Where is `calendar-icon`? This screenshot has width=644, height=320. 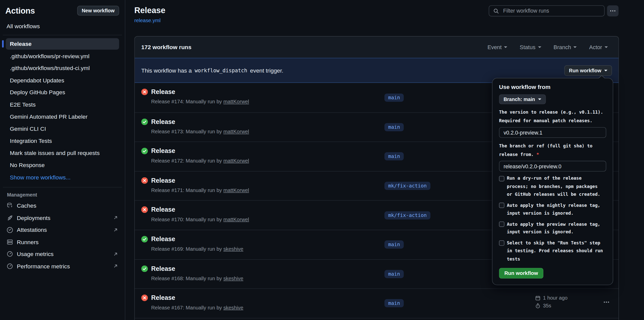
calendar-icon is located at coordinates (538, 298).